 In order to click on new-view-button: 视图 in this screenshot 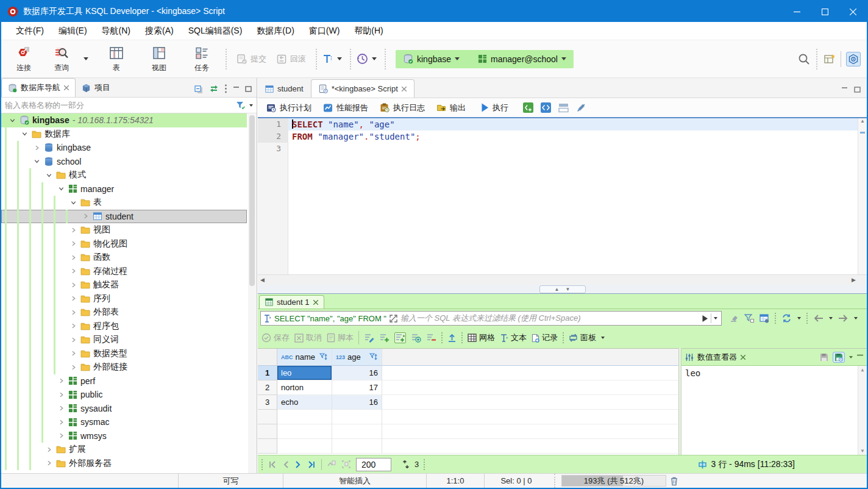, I will do `click(159, 59)`.